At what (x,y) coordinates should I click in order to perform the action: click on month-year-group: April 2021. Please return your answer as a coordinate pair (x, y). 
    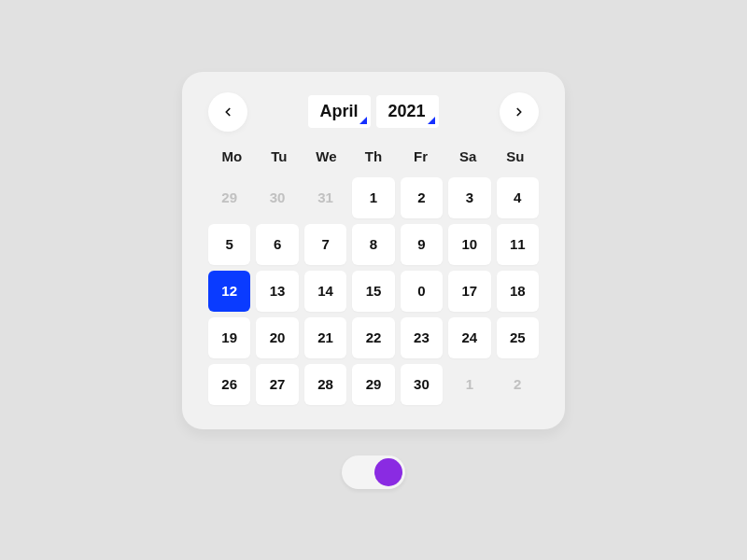
    Looking at the image, I should click on (374, 112).